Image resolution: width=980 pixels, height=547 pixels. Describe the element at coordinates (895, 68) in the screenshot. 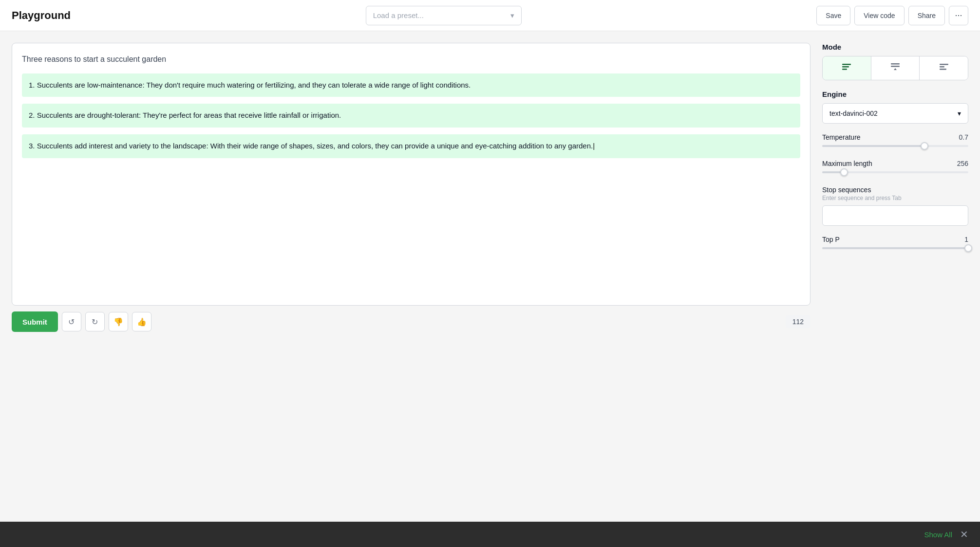

I see `mode-buttons` at that location.